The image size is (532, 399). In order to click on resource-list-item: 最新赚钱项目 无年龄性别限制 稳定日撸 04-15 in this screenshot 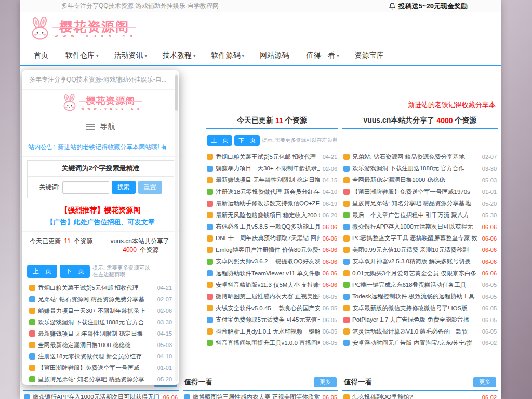, I will do `click(101, 334)`.